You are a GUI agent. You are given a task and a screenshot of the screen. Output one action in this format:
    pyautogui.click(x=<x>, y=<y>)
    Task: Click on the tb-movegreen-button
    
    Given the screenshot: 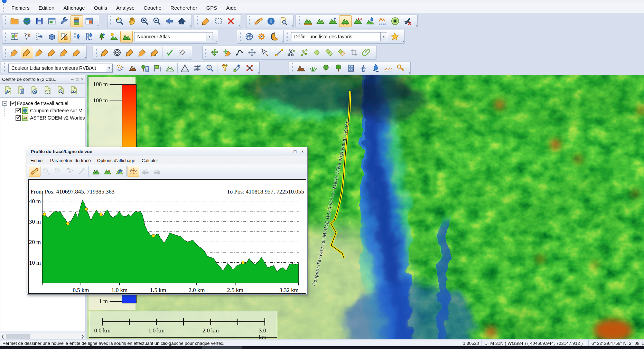 What is the action you would take?
    pyautogui.click(x=215, y=53)
    